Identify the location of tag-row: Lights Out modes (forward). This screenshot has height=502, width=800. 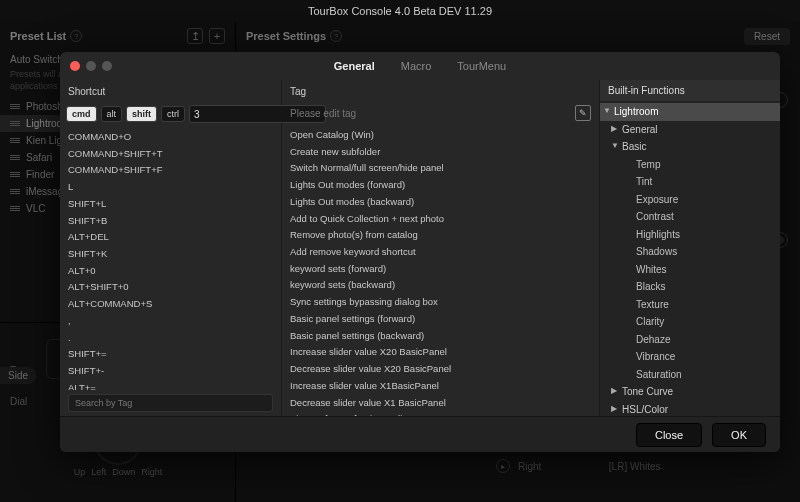
(440, 186).